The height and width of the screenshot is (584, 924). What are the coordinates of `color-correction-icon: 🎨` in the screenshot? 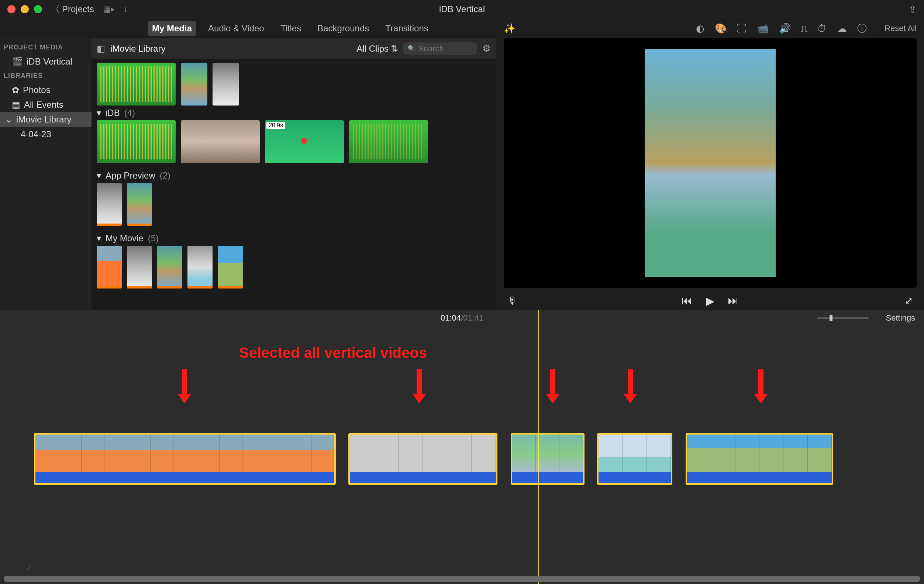 It's located at (721, 28).